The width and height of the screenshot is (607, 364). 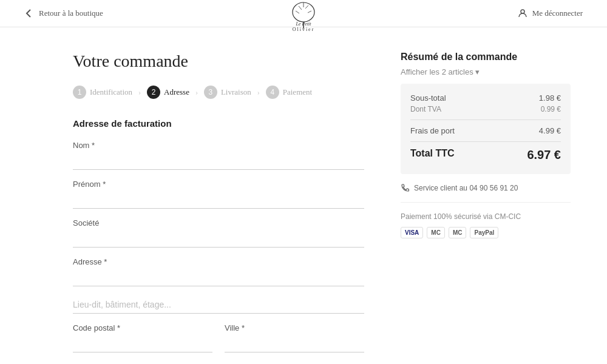 I want to click on service-row: Service client au 04 90 56 91 20, so click(x=486, y=193).